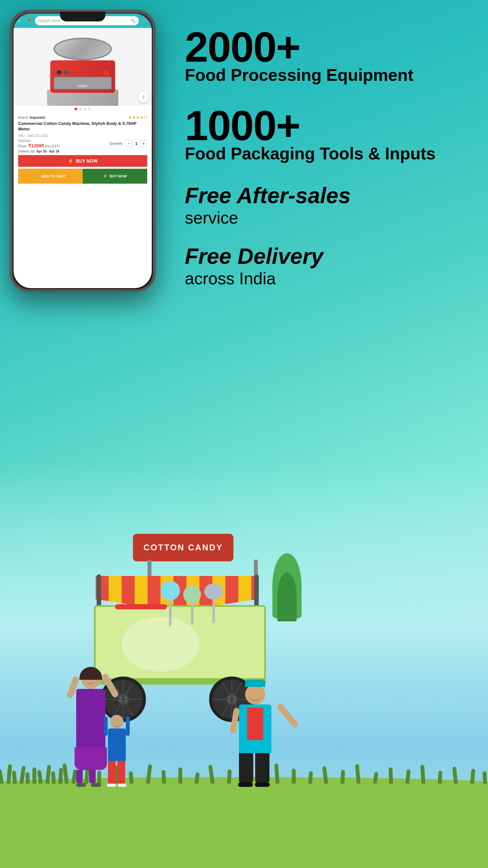 Image resolution: width=488 pixels, height=868 pixels. Describe the element at coordinates (29, 21) in the screenshot. I see `location-icon: 📍` at that location.